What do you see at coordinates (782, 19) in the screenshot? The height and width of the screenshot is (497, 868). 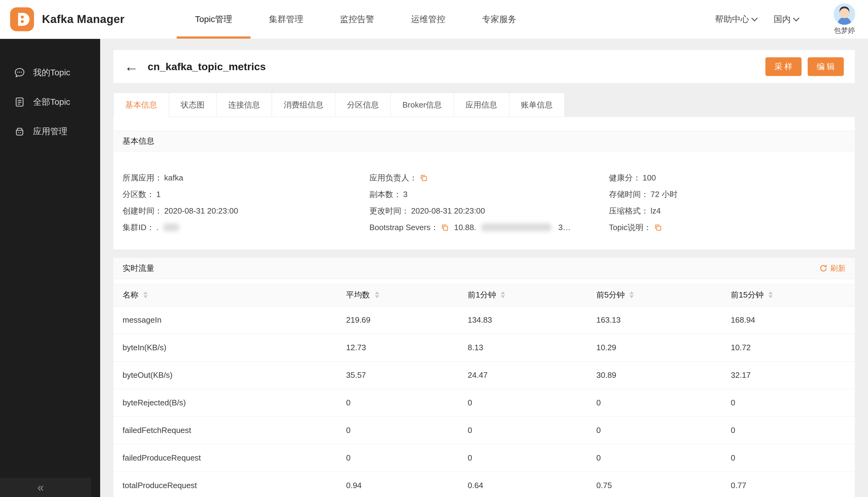 I see `region-label: 国内` at bounding box center [782, 19].